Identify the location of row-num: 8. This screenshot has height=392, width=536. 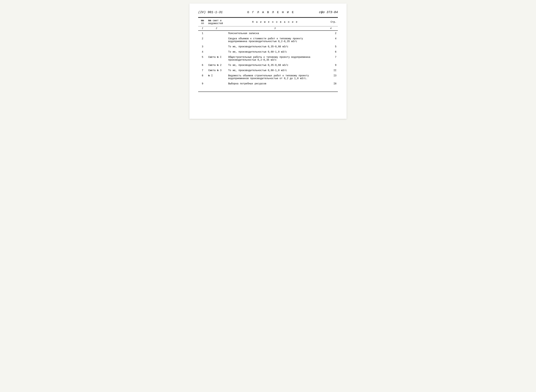
(203, 77).